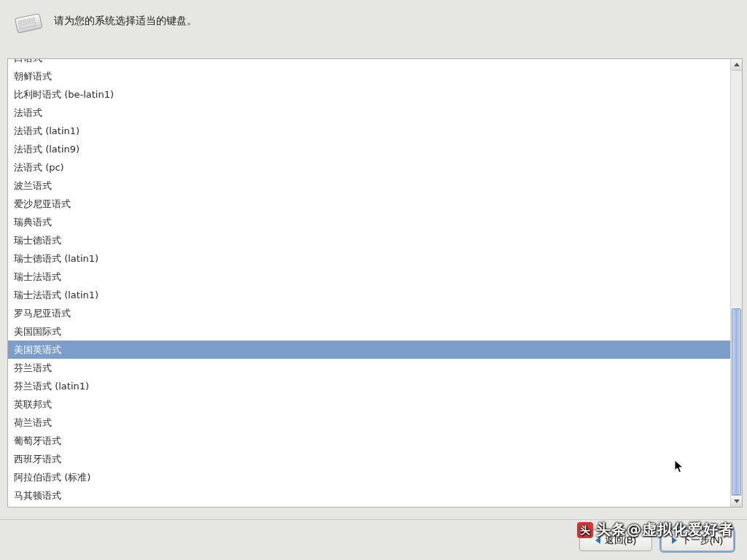  I want to click on list-item: 比利时语式 (be-latin1), so click(369, 95).